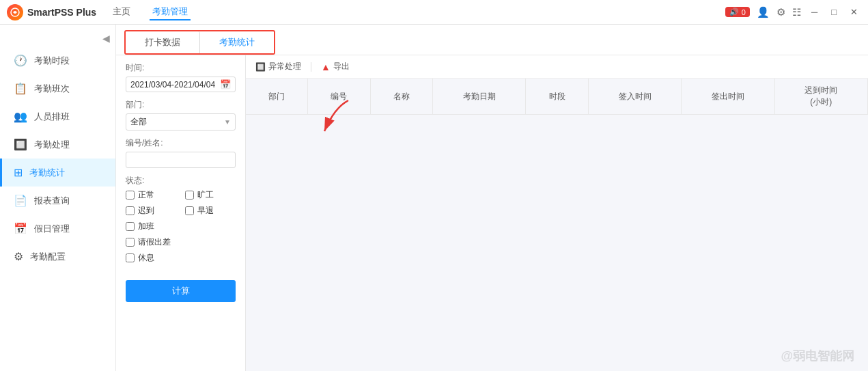 Image resolution: width=868 pixels, height=371 pixels. What do you see at coordinates (434, 12) in the screenshot?
I see `titlebar: SmartPSS Plus 主页 考勤管理 🔊 0 👤 ⚙ ☷ ─ □ ✕` at bounding box center [434, 12].